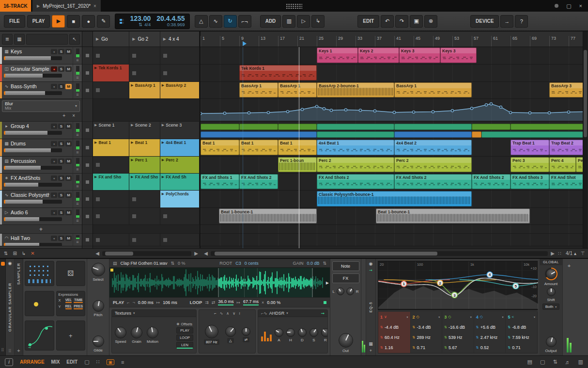 The width and height of the screenshot is (588, 368). What do you see at coordinates (346, 278) in the screenshot?
I see `fx-slot: FX` at bounding box center [346, 278].